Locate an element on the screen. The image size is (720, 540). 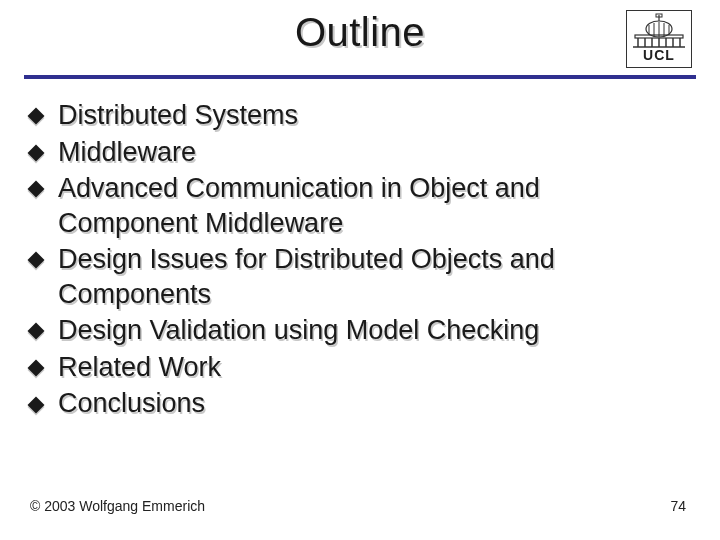
logo-text: UCL is located at coordinates (659, 55).